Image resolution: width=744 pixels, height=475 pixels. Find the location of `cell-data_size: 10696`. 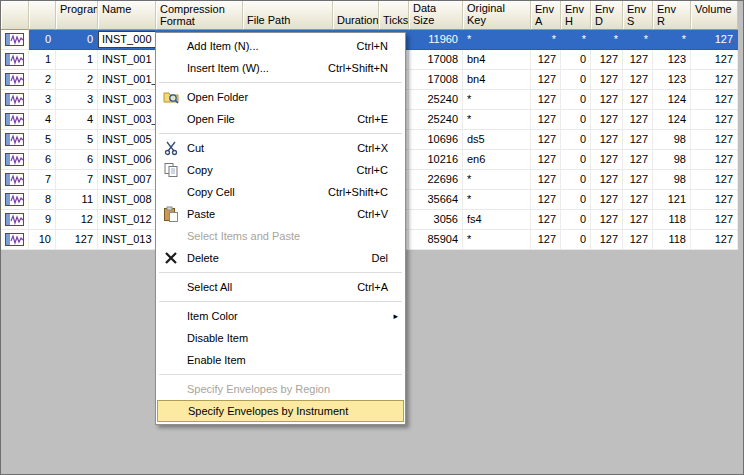

cell-data_size: 10696 is located at coordinates (436, 140).